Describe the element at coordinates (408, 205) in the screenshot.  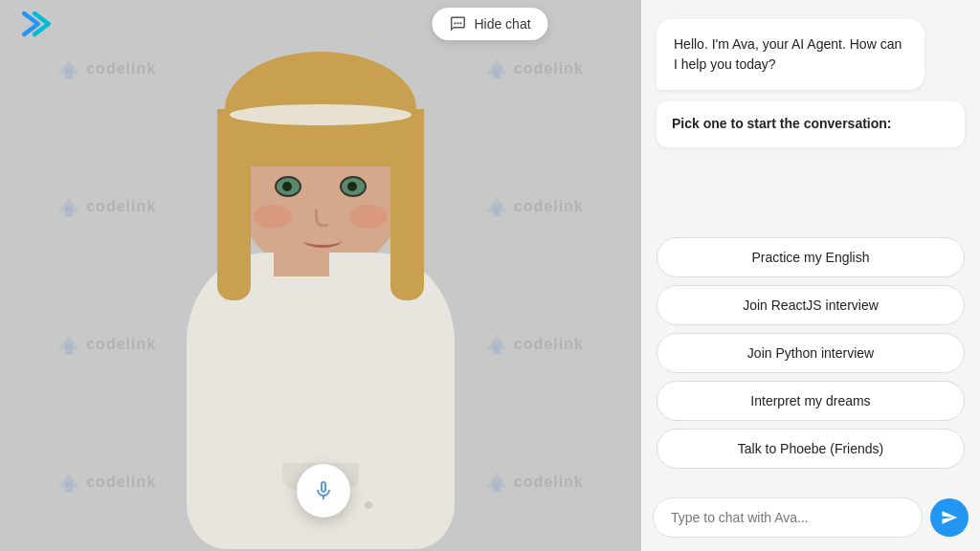
I see `avatar-hair-right` at that location.